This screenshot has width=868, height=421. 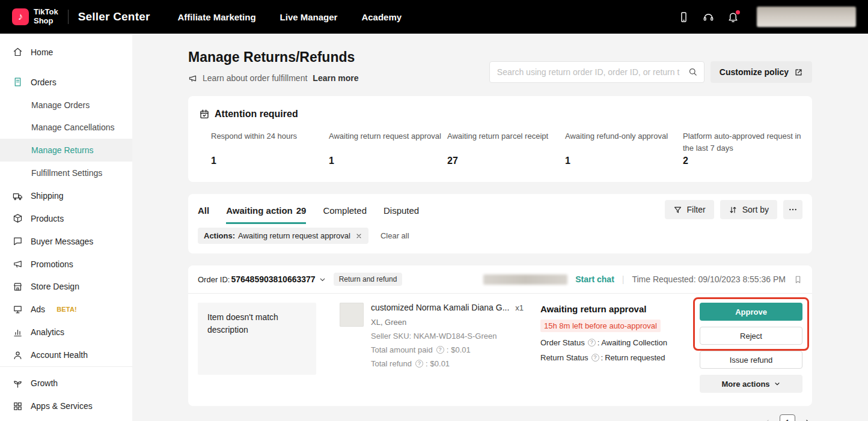 What do you see at coordinates (440, 307) in the screenshot?
I see `product-title: customized Norma Kamali Diana G...` at bounding box center [440, 307].